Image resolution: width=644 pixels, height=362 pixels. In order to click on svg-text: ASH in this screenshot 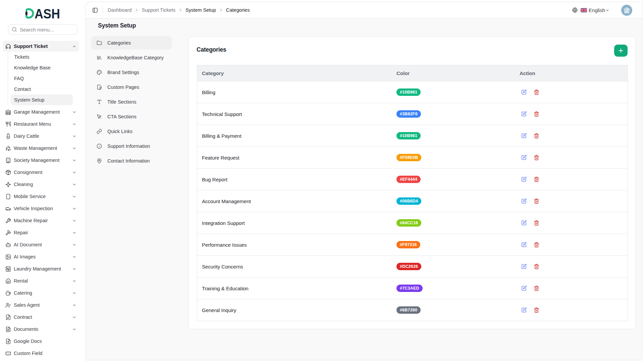, I will do `click(47, 13)`.